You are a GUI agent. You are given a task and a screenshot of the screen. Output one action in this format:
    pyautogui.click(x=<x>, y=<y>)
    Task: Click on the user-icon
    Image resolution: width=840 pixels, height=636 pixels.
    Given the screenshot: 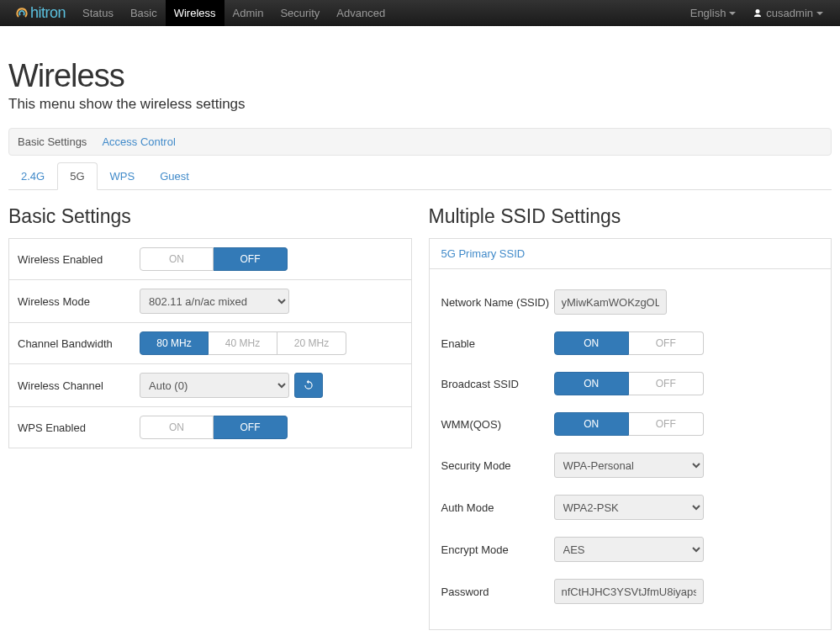 What is the action you would take?
    pyautogui.click(x=758, y=13)
    